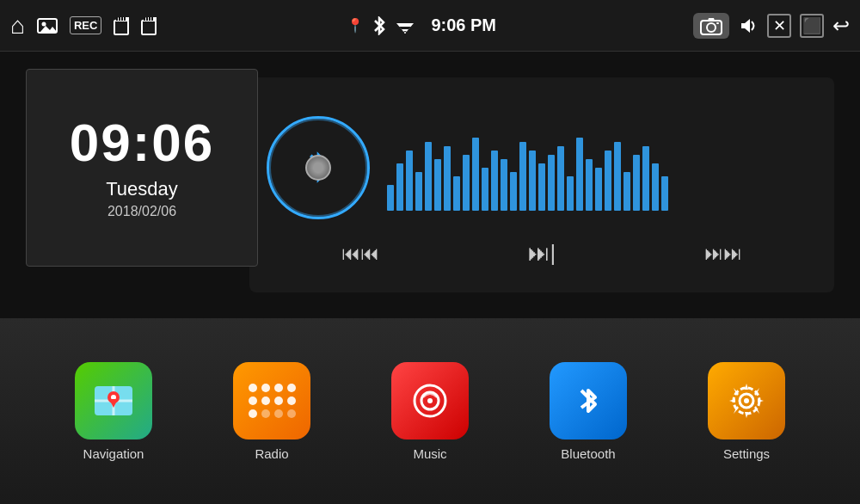  Describe the element at coordinates (142, 168) in the screenshot. I see `clock-widget: 09:06 Tuesday 2018/02/06` at that location.